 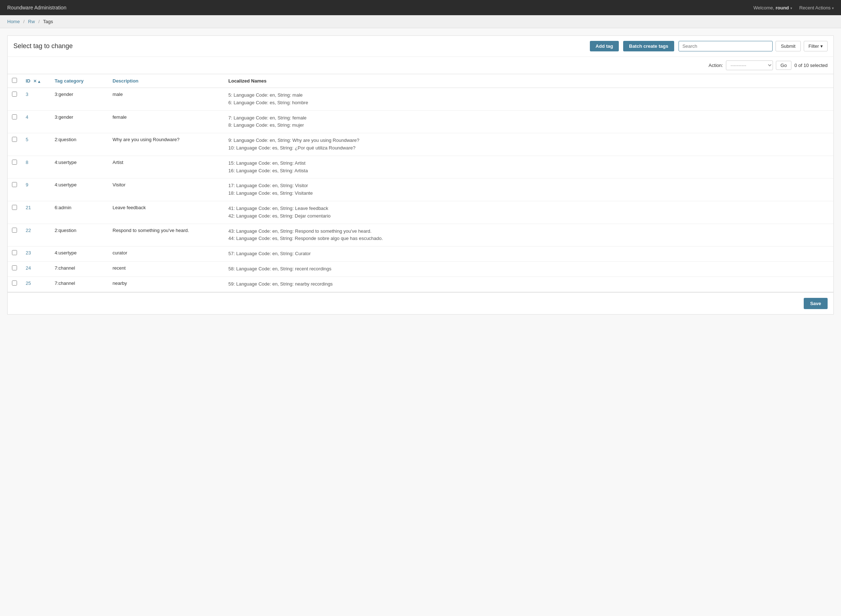 I want to click on row-id-link: 9, so click(x=27, y=185).